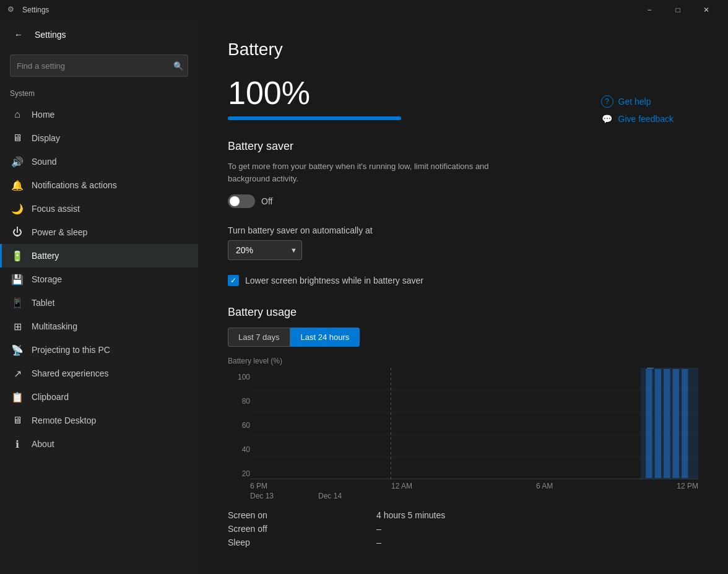  I want to click on battery-icon: 🔋, so click(17, 256).